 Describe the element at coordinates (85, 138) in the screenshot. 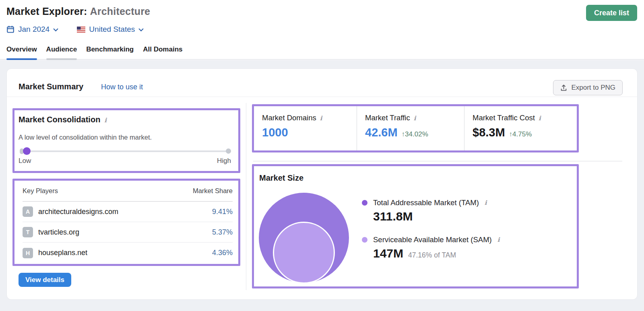

I see `consolidation-description: A low level of consolidation within the …` at that location.